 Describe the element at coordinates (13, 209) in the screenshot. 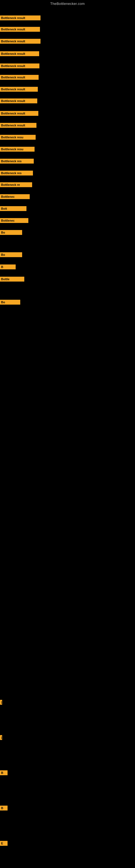

I see `bottleneck-bar: Bott` at that location.